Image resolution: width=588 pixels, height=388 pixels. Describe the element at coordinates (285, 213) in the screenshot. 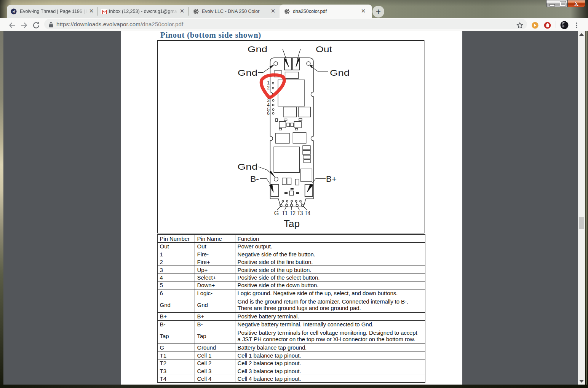

I see `svg-text: T1` at that location.